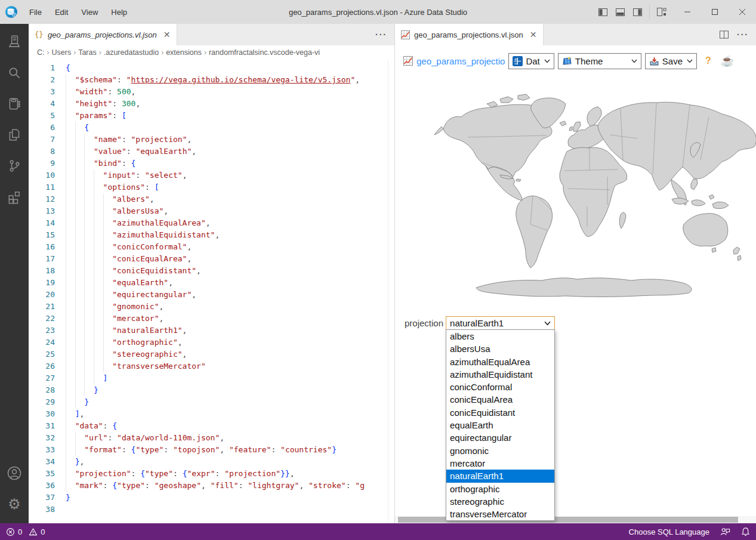 This screenshot has height=540, width=756. I want to click on dropdown-option-albersUsa: albersUsa, so click(500, 348).